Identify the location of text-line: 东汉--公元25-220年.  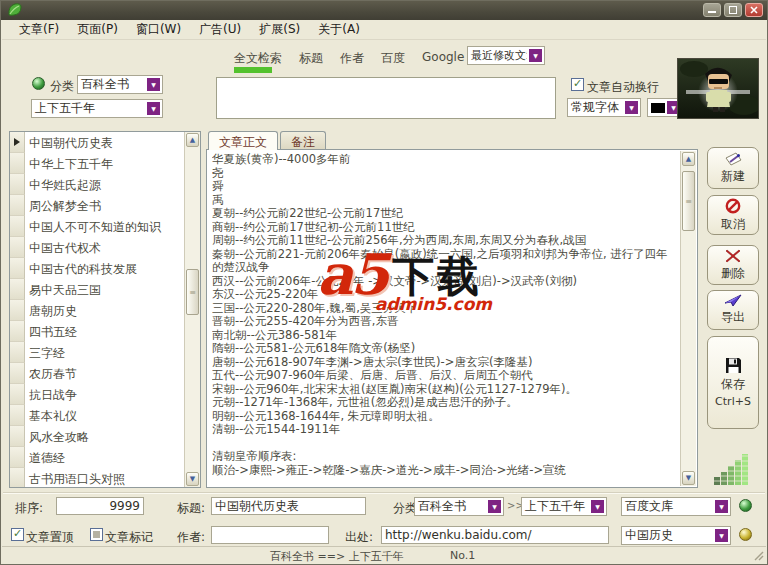
(444, 295).